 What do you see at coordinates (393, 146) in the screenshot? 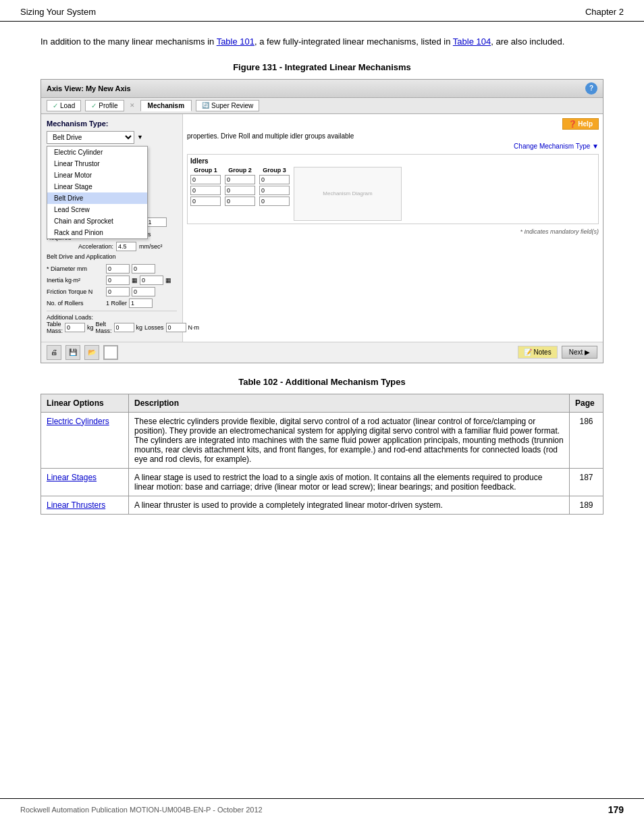
I see `change-mechanism-link: Change Mechanism Type ▼` at bounding box center [393, 146].